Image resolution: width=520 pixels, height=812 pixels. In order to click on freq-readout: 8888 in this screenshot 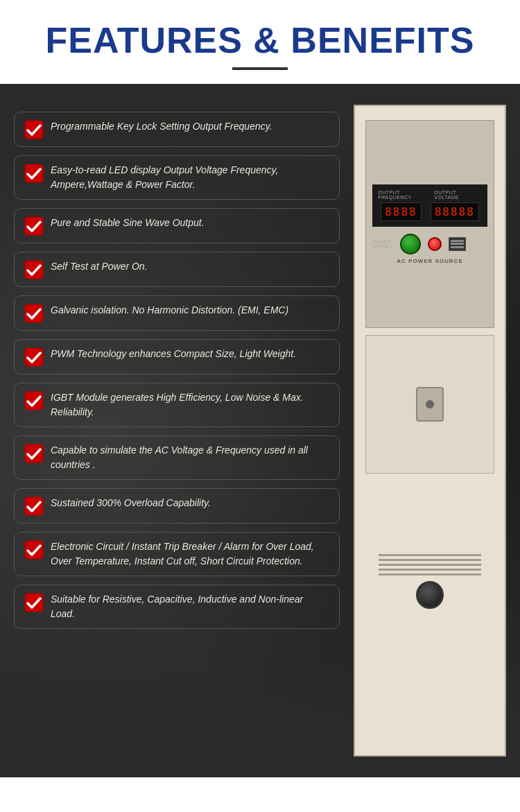, I will do `click(401, 212)`.